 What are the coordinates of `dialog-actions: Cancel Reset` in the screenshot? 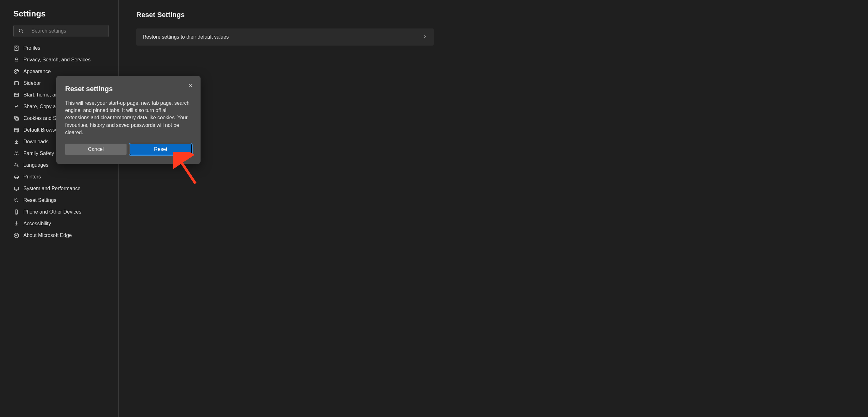 It's located at (128, 149).